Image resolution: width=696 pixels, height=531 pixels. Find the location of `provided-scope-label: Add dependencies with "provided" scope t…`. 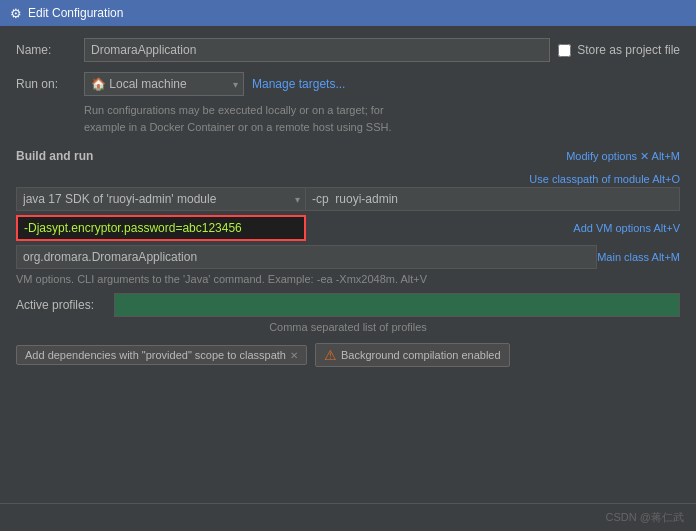

provided-scope-label: Add dependencies with "provided" scope t… is located at coordinates (156, 355).